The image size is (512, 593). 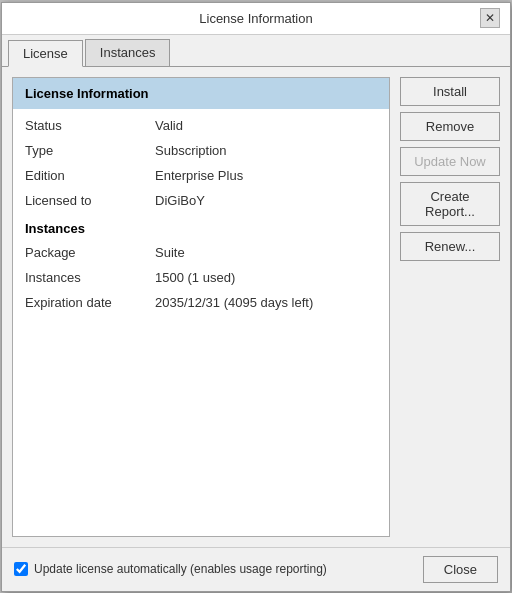 What do you see at coordinates (90, 200) in the screenshot?
I see `licensed-to-label: Licensed to` at bounding box center [90, 200].